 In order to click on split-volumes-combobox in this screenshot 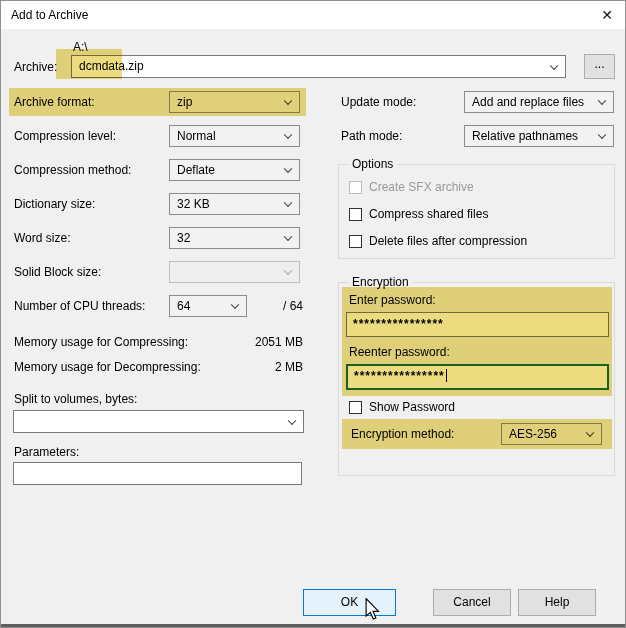, I will do `click(158, 422)`.